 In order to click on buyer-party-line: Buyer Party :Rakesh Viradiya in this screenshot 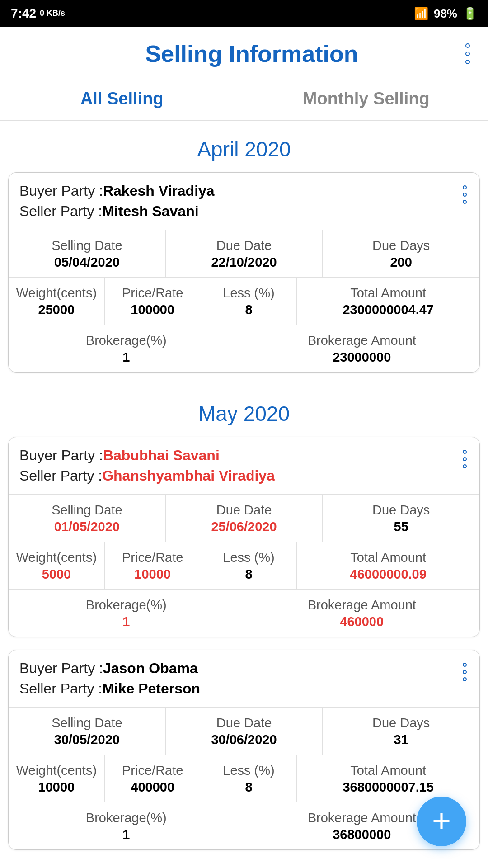, I will do `click(240, 191)`.